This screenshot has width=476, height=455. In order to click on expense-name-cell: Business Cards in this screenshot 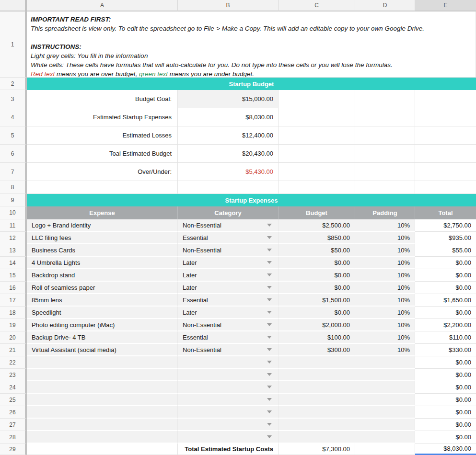, I will do `click(103, 250)`.